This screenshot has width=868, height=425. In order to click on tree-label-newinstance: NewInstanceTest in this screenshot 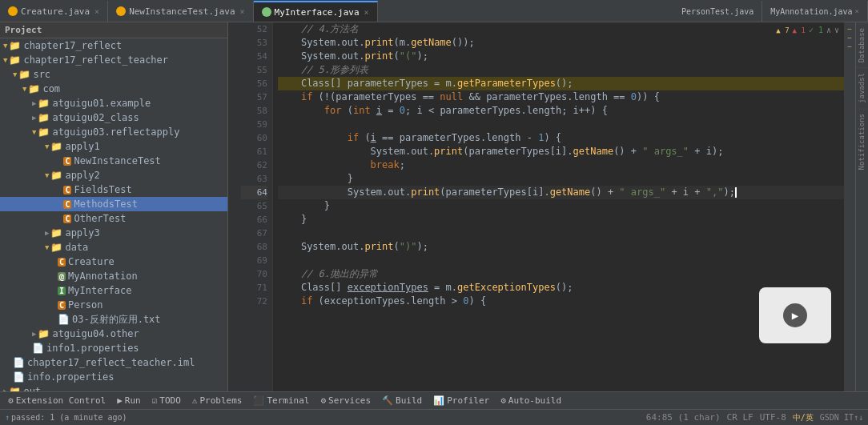, I will do `click(117, 161)`.